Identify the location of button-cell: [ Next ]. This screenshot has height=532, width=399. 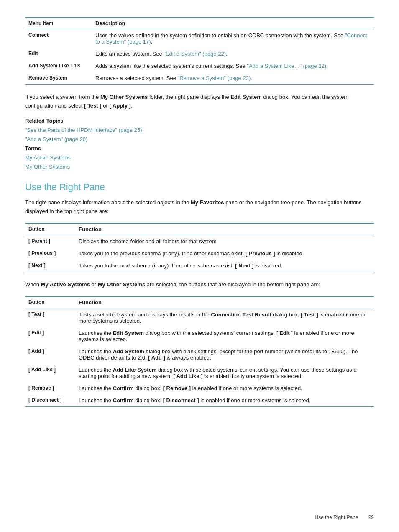
(50, 266).